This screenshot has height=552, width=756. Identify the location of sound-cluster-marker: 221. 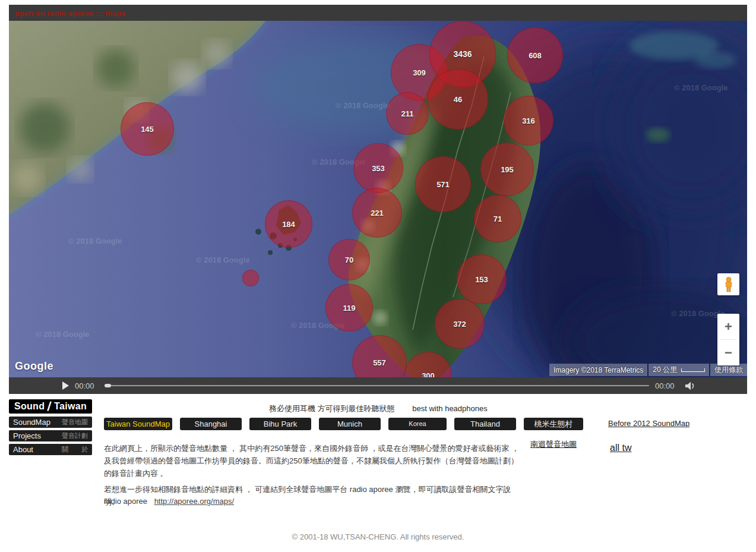
(377, 213).